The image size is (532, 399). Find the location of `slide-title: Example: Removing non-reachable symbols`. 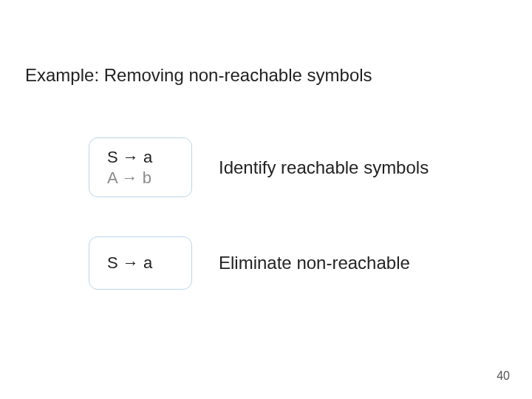

slide-title: Example: Removing non-reachable symbols is located at coordinates (199, 75).